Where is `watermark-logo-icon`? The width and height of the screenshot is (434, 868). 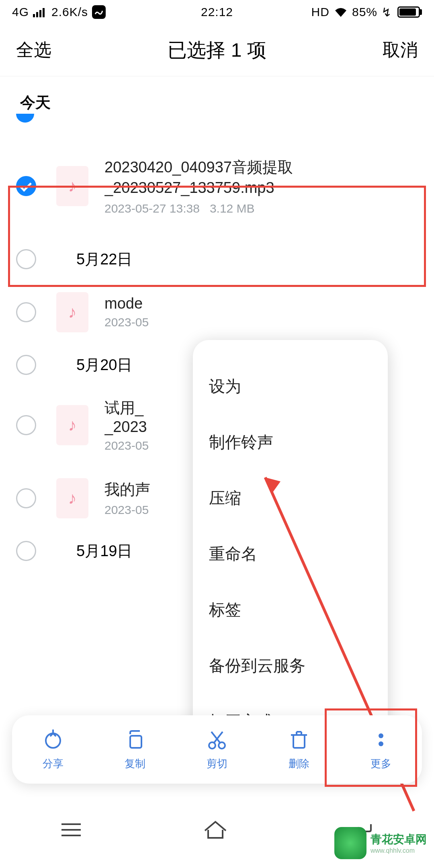
watermark-logo-icon is located at coordinates (350, 843).